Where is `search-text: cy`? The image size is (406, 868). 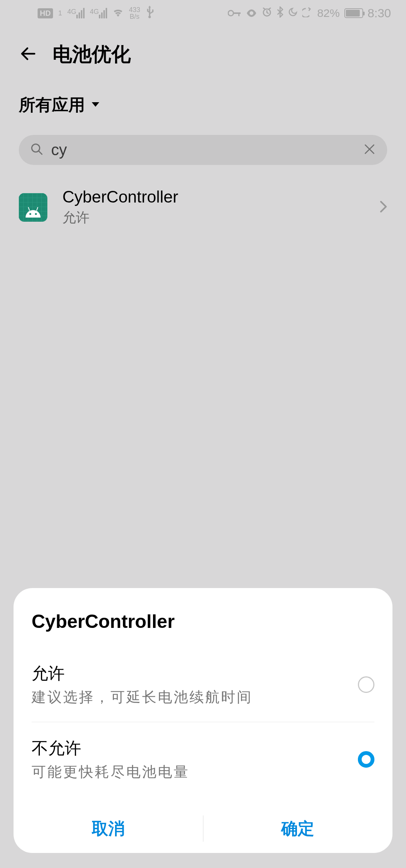 search-text: cy is located at coordinates (203, 150).